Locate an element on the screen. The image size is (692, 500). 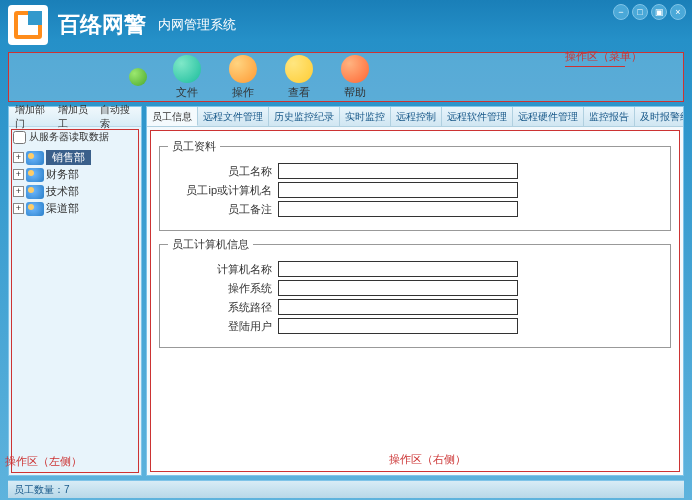
computer-name-input is located at coordinates (398, 269).